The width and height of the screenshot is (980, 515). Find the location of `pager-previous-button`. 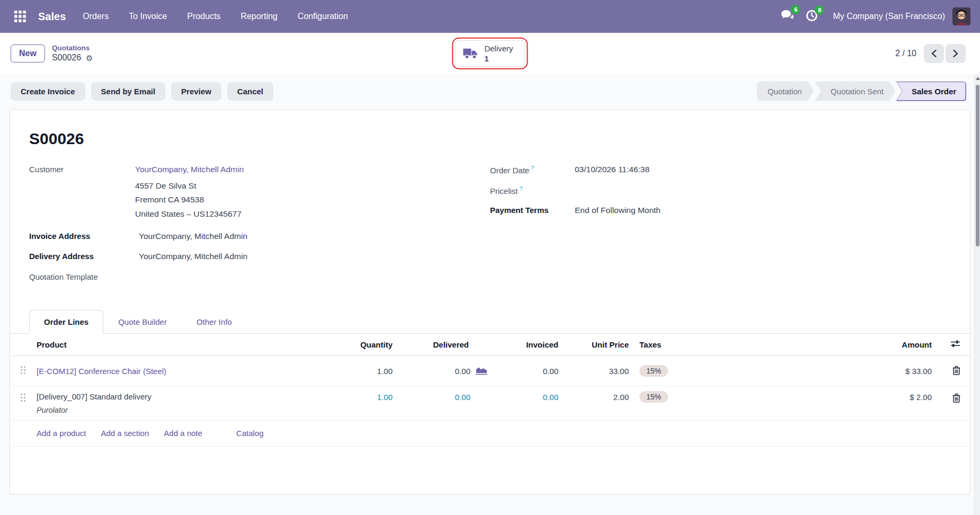

pager-previous-button is located at coordinates (934, 54).